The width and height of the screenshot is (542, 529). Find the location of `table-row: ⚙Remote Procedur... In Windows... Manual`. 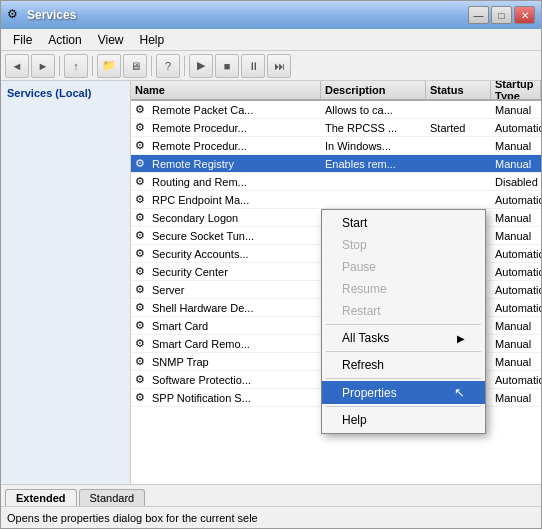

table-row: ⚙Remote Procedur... In Windows... Manual is located at coordinates (336, 146).